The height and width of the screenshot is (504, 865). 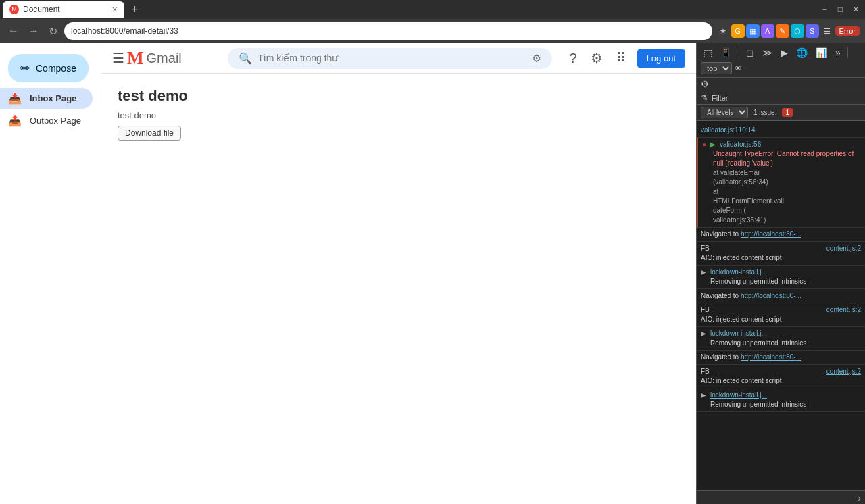 I want to click on compose-label: Compose, so click(x=56, y=68).